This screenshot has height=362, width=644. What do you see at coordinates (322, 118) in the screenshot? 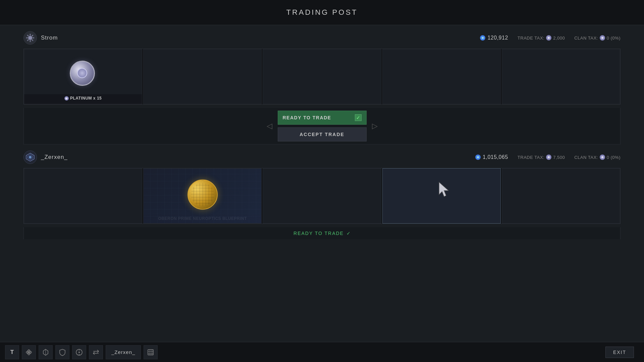
I see `ready-to-trade-button: READY TO TRADE ✓` at bounding box center [322, 118].